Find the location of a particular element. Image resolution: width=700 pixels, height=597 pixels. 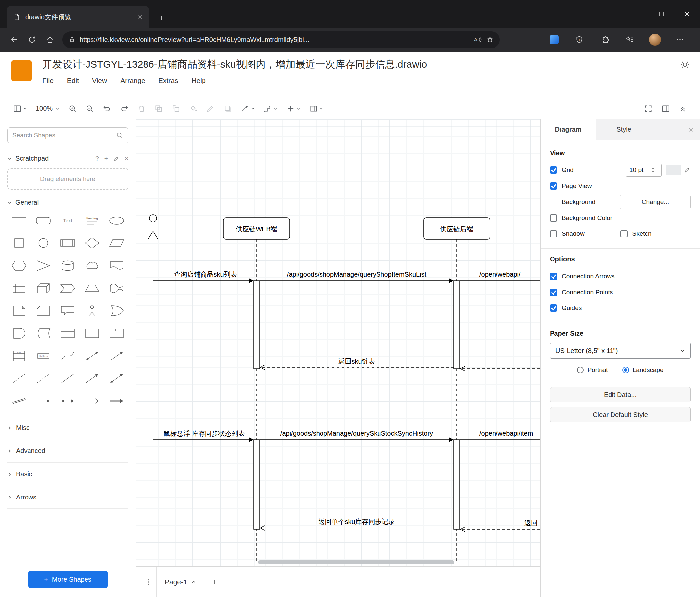

sidebar-section-advanced: Advanced is located at coordinates (68, 451).